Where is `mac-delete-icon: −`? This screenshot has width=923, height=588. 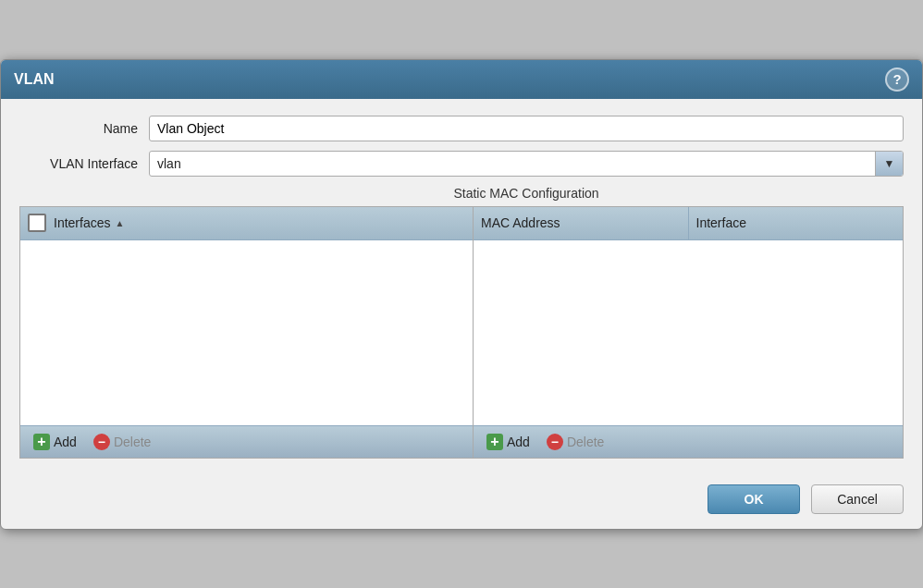
mac-delete-icon: − is located at coordinates (555, 442).